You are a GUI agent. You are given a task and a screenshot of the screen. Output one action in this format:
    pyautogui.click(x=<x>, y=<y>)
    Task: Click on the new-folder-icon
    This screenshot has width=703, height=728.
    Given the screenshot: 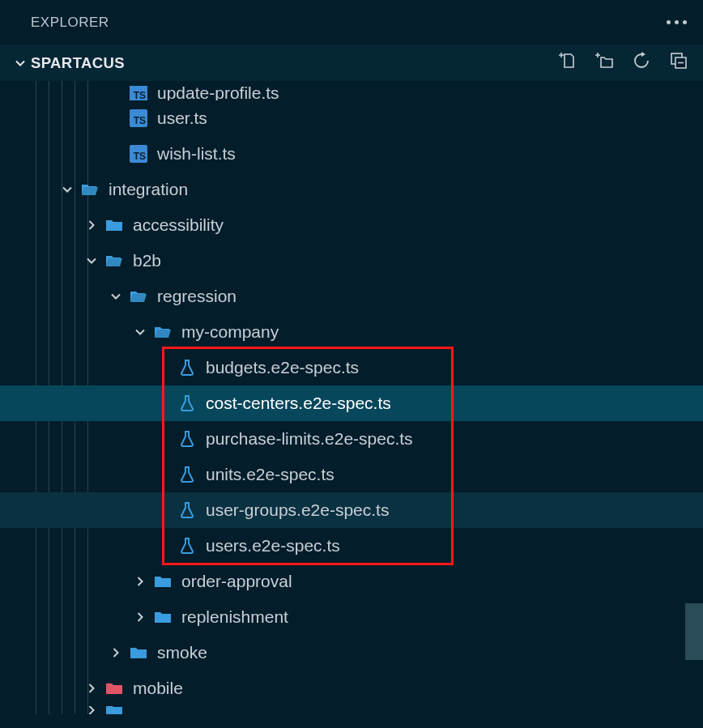 What is the action you would take?
    pyautogui.click(x=604, y=63)
    